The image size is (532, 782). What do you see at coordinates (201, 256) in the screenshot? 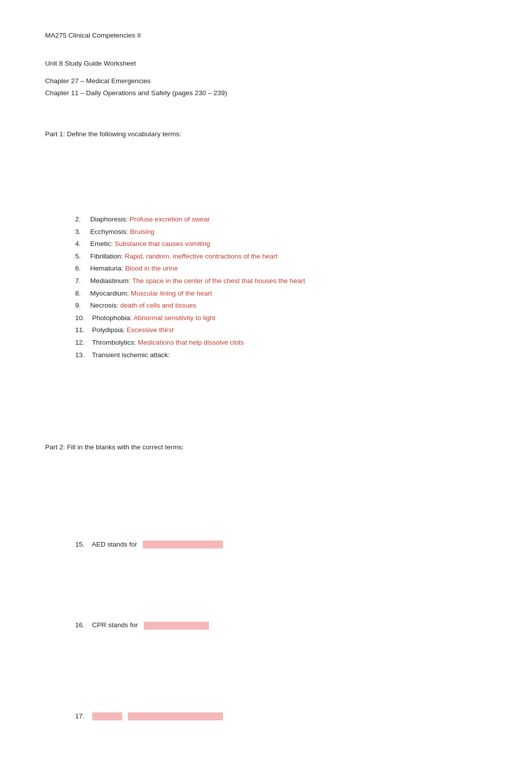
I see `vocab-answer-5: Rapid, random, ineffective contractions …` at bounding box center [201, 256].